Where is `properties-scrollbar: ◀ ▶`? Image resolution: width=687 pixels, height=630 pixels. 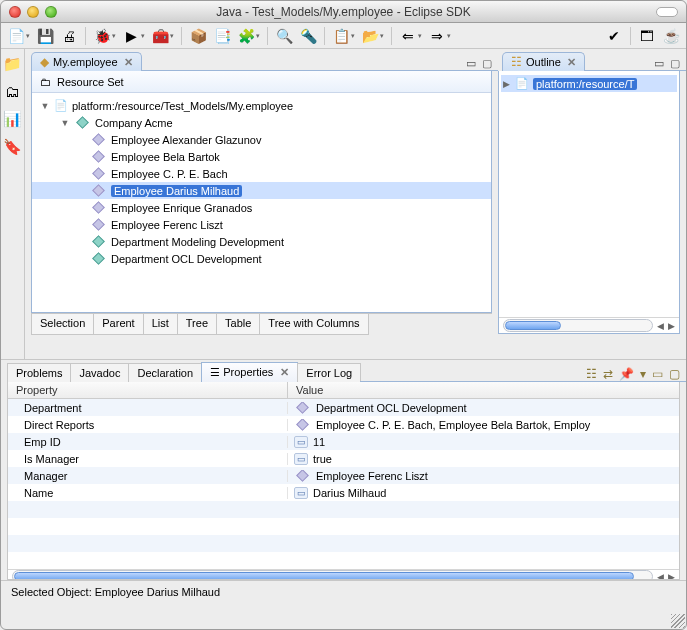
properties-scrollbar: ◀ ▶ is located at coordinates (344, 574).